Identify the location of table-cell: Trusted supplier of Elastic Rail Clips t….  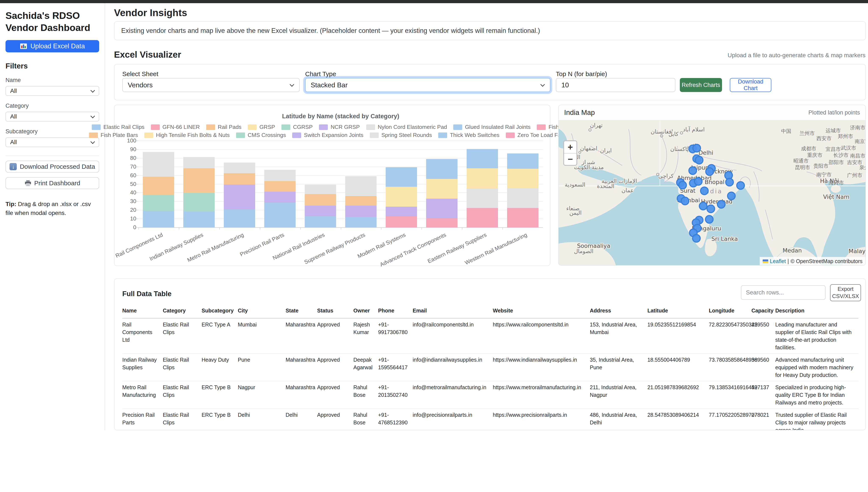
(817, 419).